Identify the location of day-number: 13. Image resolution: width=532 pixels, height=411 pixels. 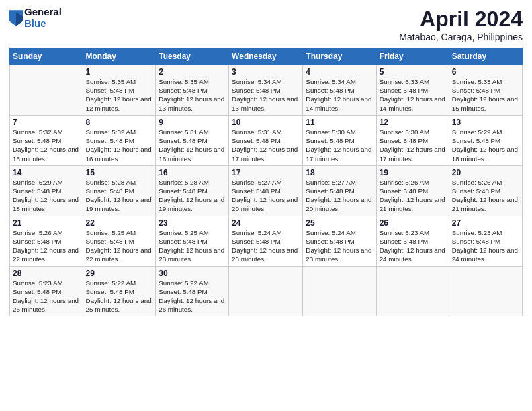
(486, 122).